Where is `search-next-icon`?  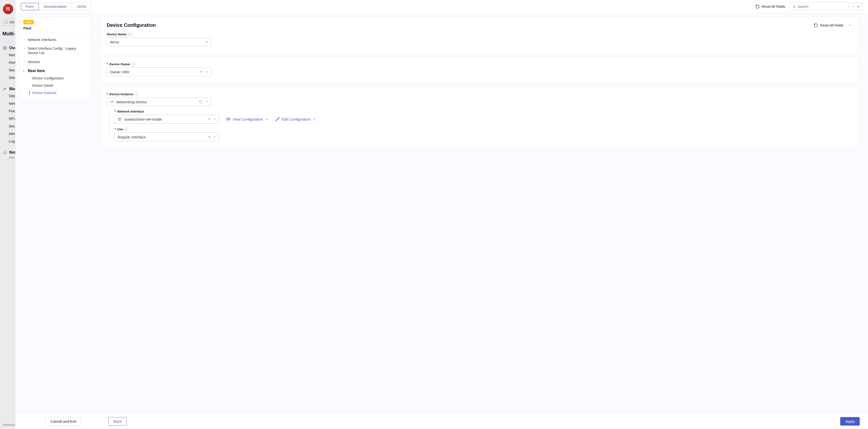 search-next-icon is located at coordinates (854, 7).